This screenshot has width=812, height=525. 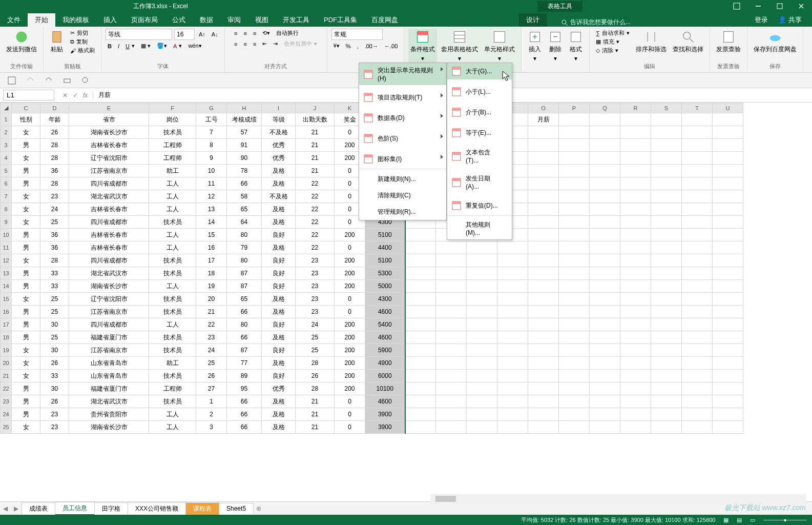 I want to click on font-color-button: A▾, so click(x=177, y=46).